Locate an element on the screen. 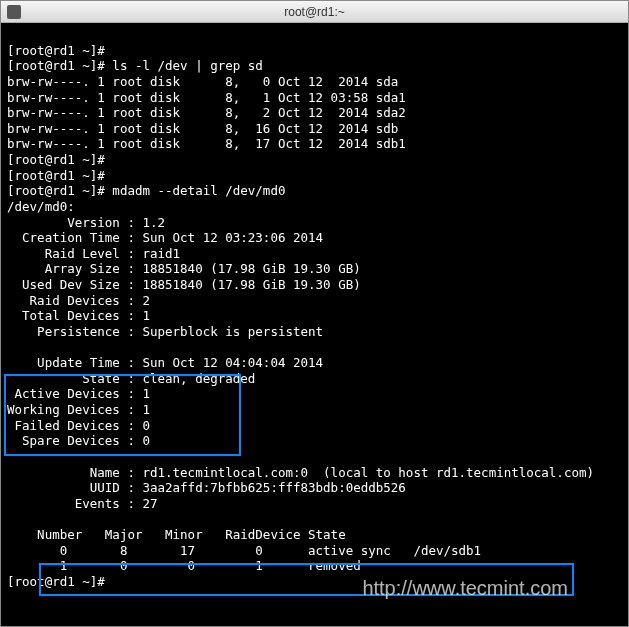 The height and width of the screenshot is (627, 629). window-title: root@rd1:~ is located at coordinates (314, 12).